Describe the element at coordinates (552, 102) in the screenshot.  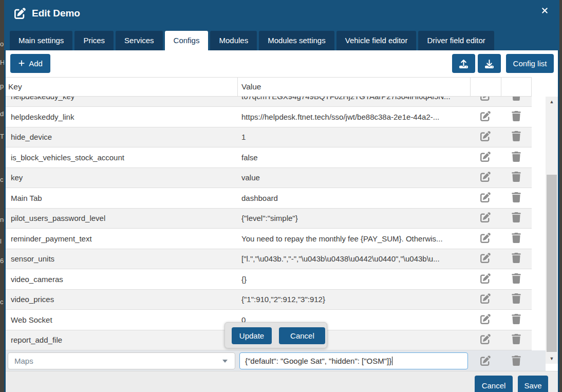
I see `scroll-up-icon: ▲` at that location.